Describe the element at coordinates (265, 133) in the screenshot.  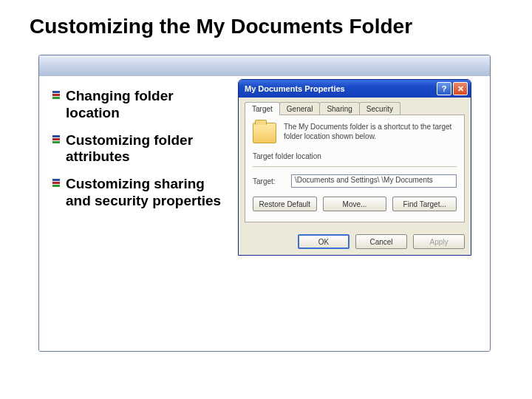
I see `folder-icon` at that location.